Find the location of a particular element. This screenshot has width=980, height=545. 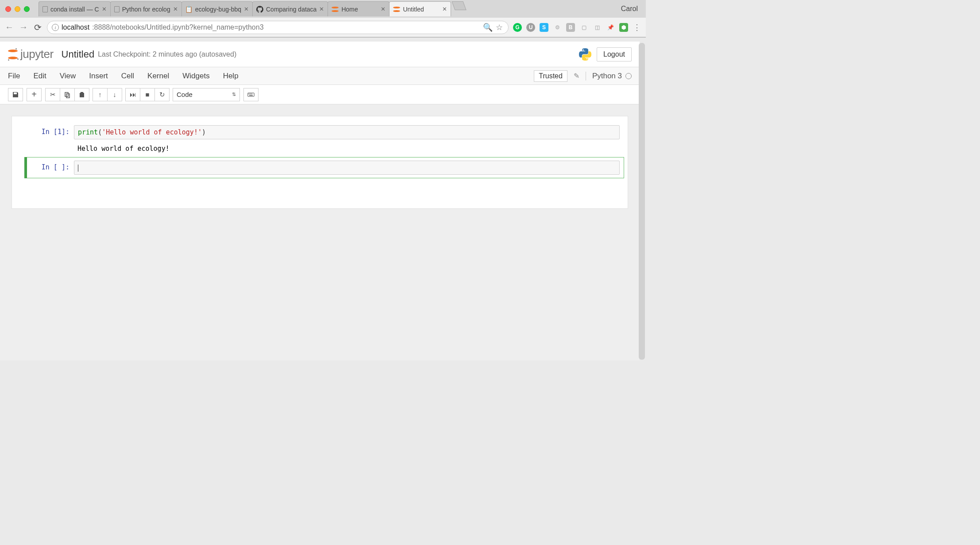

code-input: print('Hello world of ecology!') is located at coordinates (347, 132).